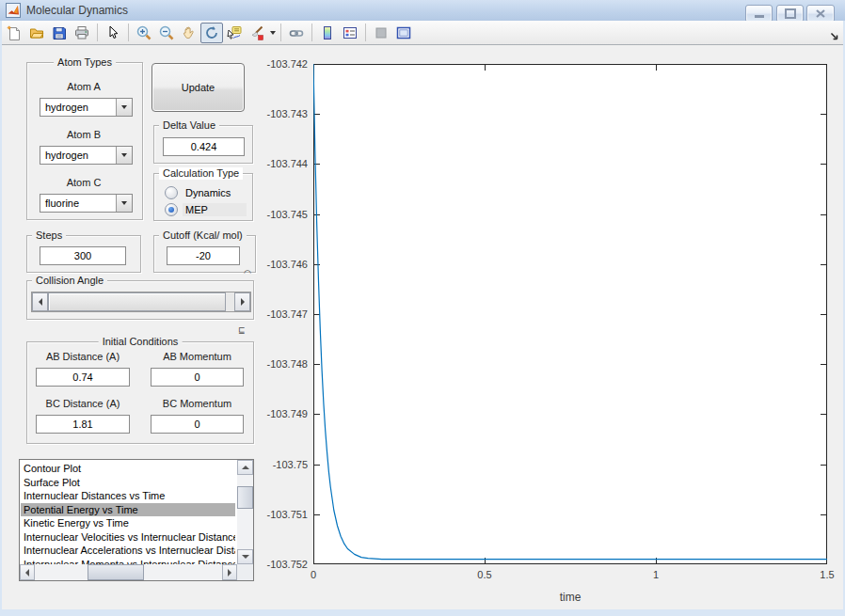 The height and width of the screenshot is (616, 845). Describe the element at coordinates (59, 33) in the screenshot. I see `save-figure-button` at that location.